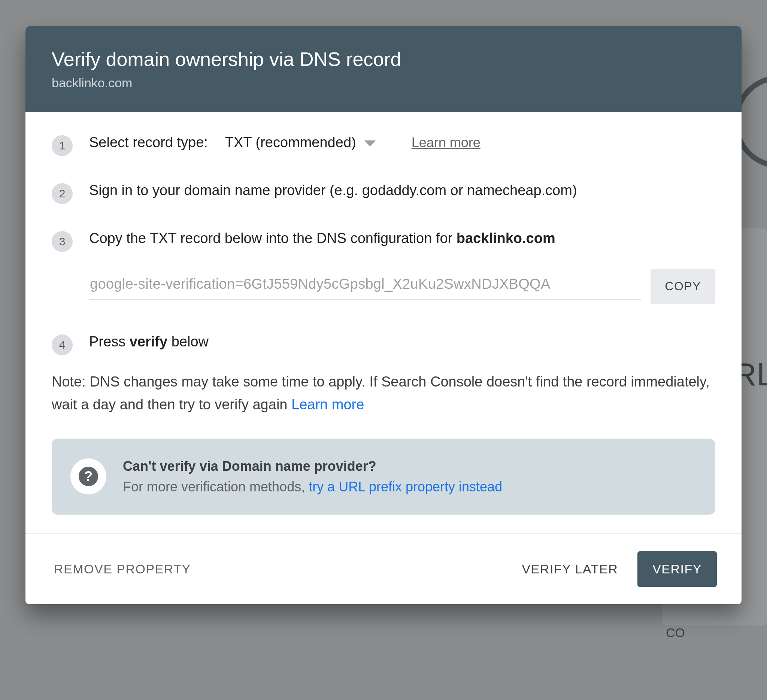  What do you see at coordinates (380, 393) in the screenshot?
I see `dns-note-text: Note: DNS changes may take some time to …` at bounding box center [380, 393].